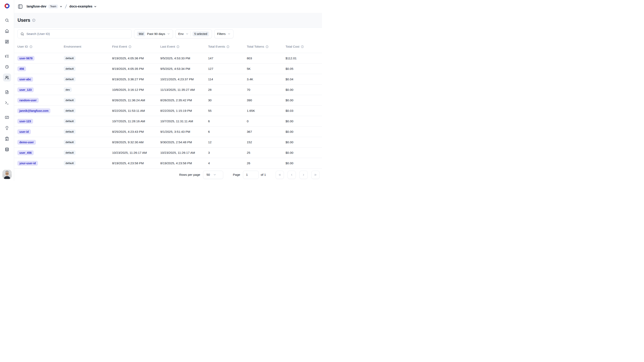 The width and height of the screenshot is (644, 362). What do you see at coordinates (168, 79) in the screenshot?
I see `table-row: user-abc default 8/19/2025, 3:36:27 PM 1…` at bounding box center [168, 79].